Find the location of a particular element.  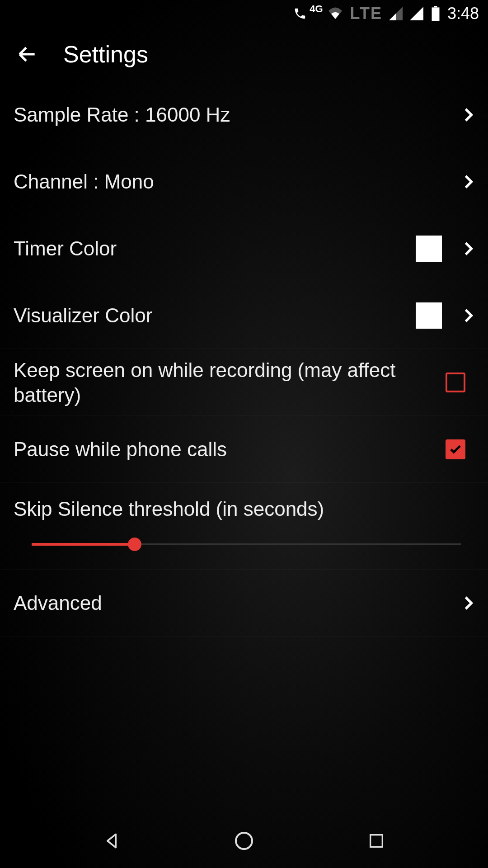

setting-label: Advanced is located at coordinates (238, 603).